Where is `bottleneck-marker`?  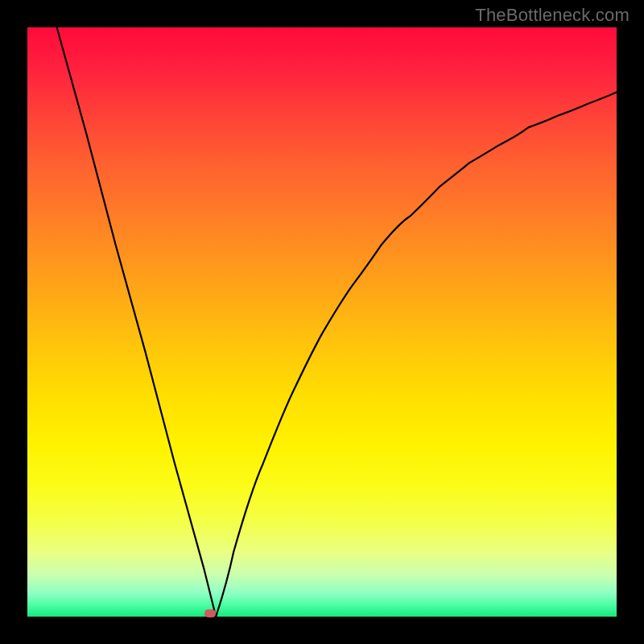
bottleneck-marker is located at coordinates (210, 613).